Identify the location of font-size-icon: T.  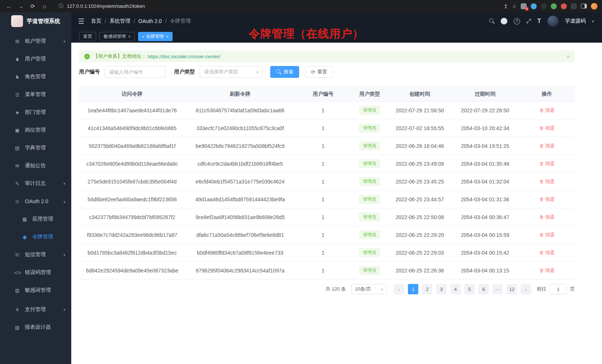
(539, 21).